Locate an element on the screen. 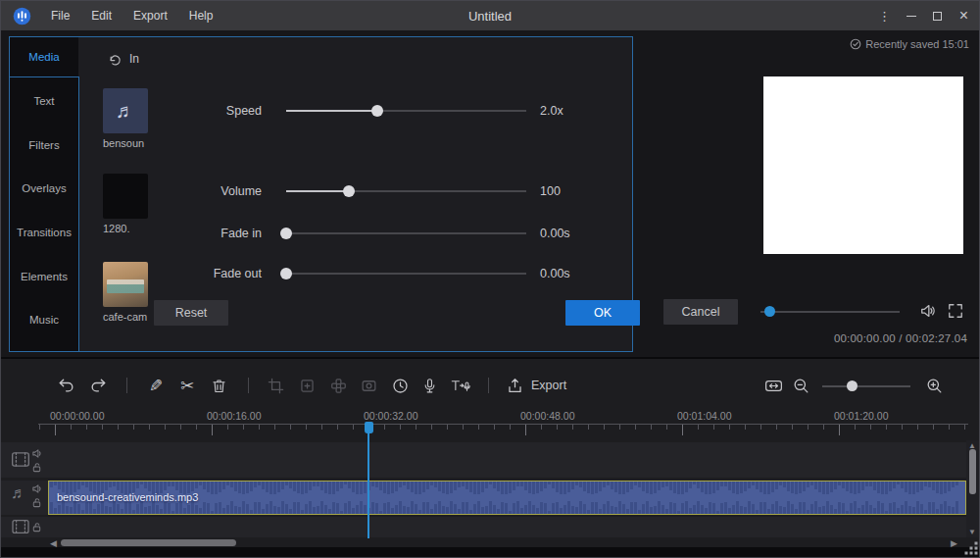  ruler-label: 00:01:04.00 is located at coordinates (704, 416).